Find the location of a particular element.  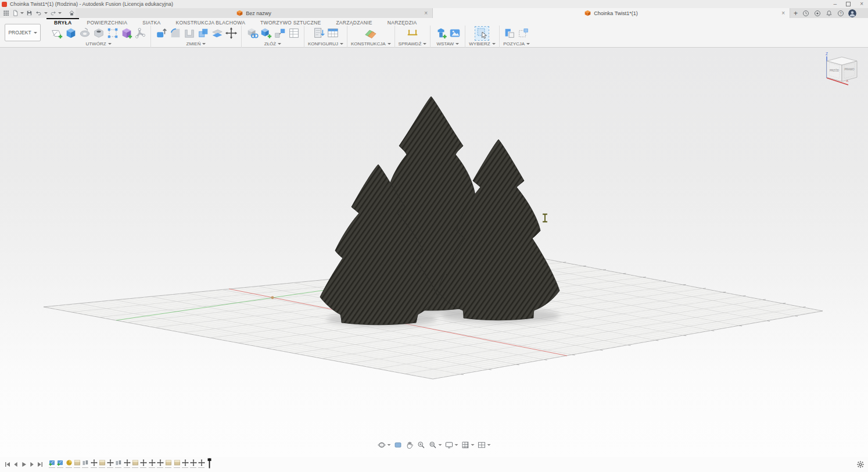

zoom-icon is located at coordinates (422, 445).